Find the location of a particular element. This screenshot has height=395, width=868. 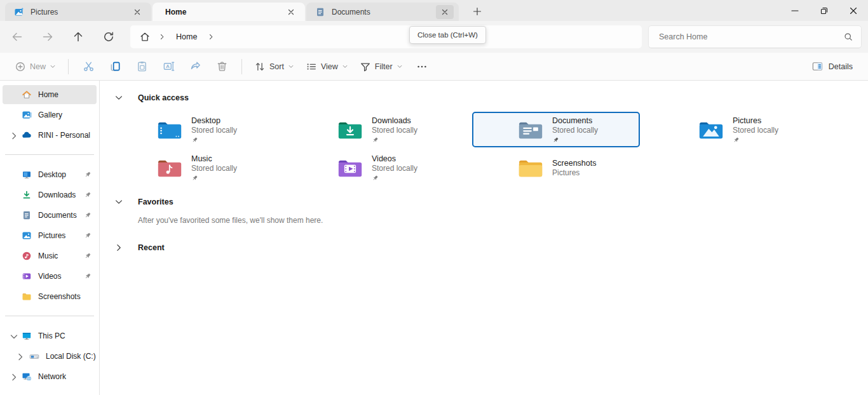

copy-button is located at coordinates (115, 67).